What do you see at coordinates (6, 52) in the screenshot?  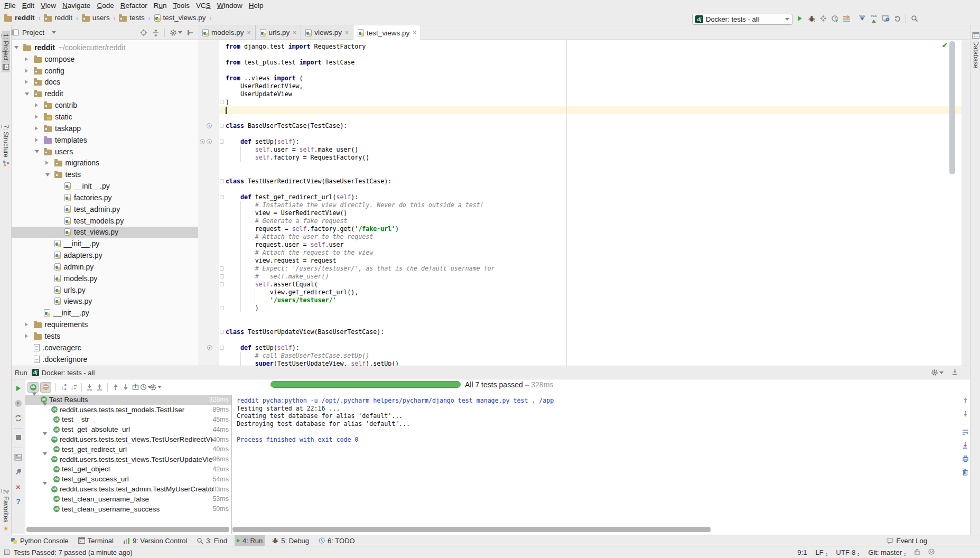 I see `stripe-tab-project: 1: Project` at bounding box center [6, 52].